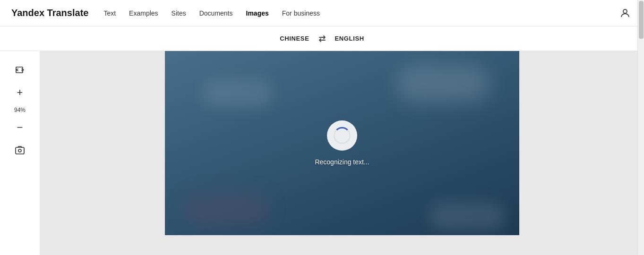 The width and height of the screenshot is (644, 255). Describe the element at coordinates (322, 39) in the screenshot. I see `lang-bar: CHINESE ENGLISH` at that location.